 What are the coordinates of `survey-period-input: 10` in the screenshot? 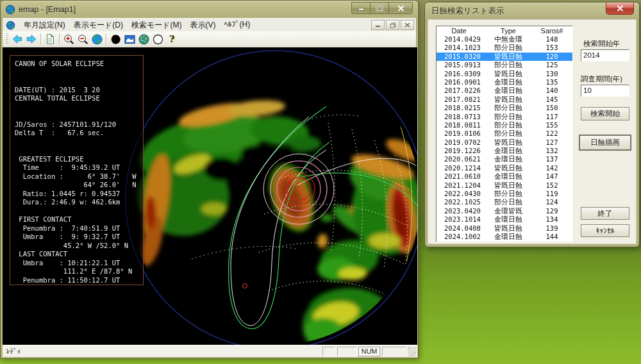 It's located at (605, 91).